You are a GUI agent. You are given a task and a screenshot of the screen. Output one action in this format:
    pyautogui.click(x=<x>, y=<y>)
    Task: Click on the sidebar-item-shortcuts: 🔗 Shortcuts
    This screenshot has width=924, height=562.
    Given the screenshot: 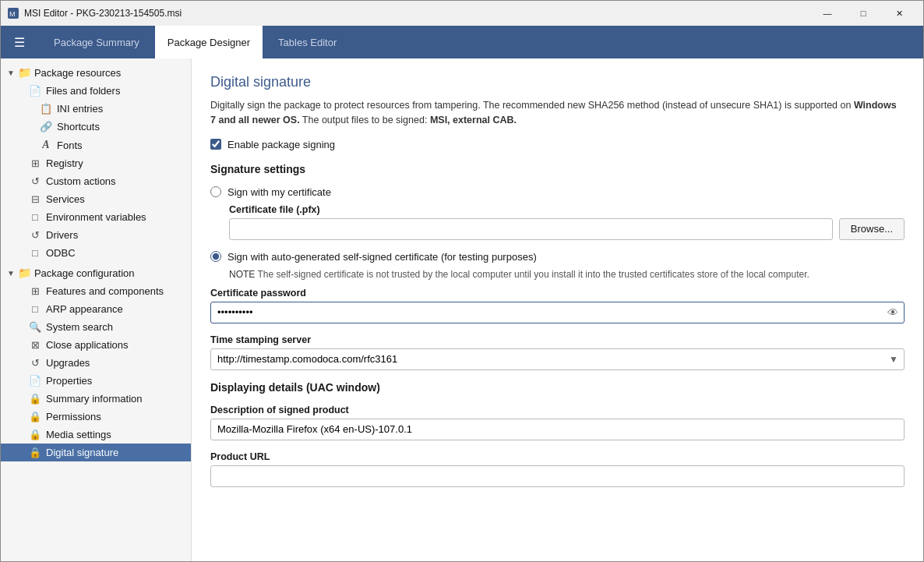 What is the action you would take?
    pyautogui.click(x=96, y=126)
    